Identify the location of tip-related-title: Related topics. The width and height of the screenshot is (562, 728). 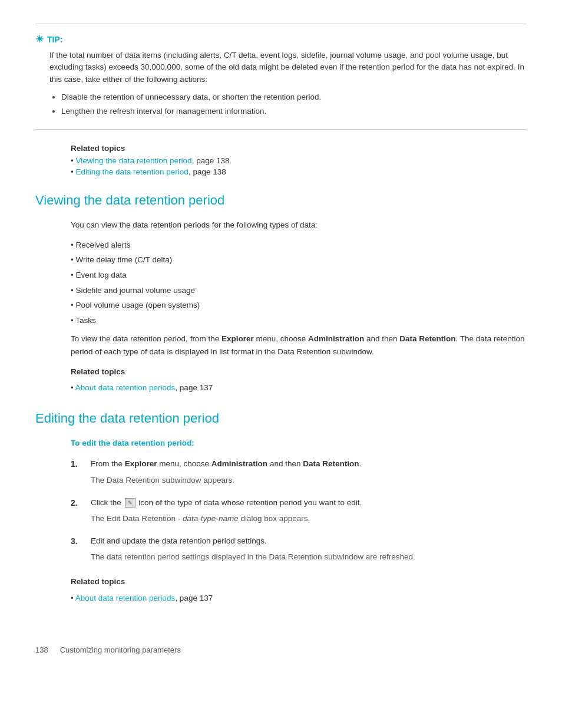
(299, 149).